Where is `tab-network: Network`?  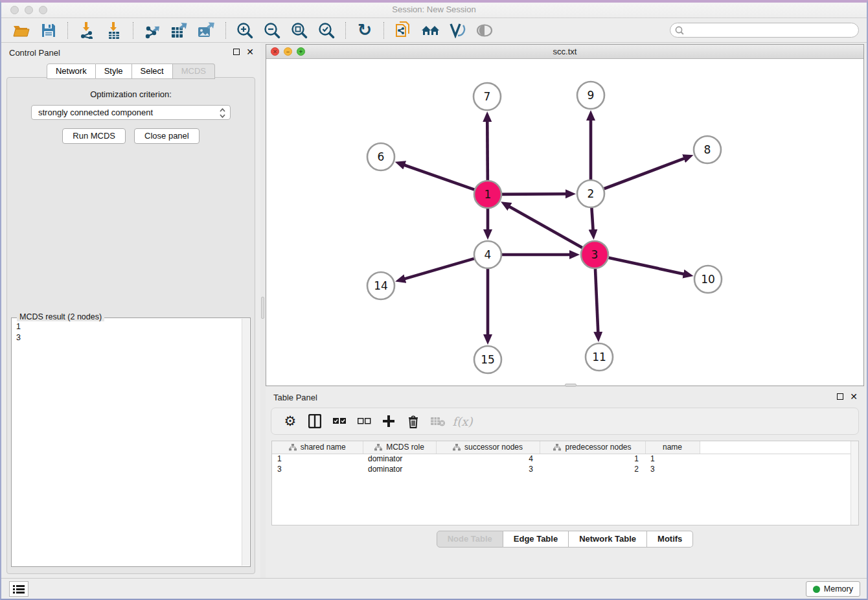 tab-network: Network is located at coordinates (71, 71).